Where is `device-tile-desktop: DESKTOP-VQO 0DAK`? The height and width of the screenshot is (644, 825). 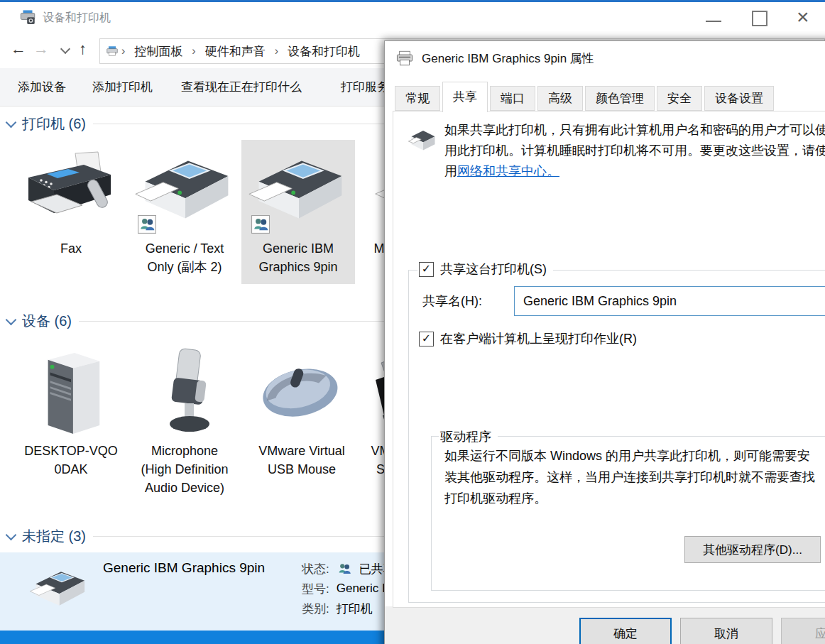
device-tile-desktop: DESKTOP-VQO 0DAK is located at coordinates (71, 426).